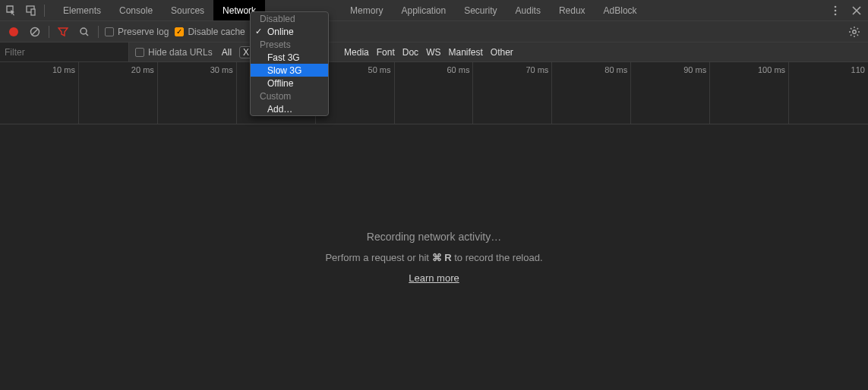 The width and height of the screenshot is (868, 390). What do you see at coordinates (858, 70) in the screenshot?
I see `tick-label: 110` at bounding box center [858, 70].